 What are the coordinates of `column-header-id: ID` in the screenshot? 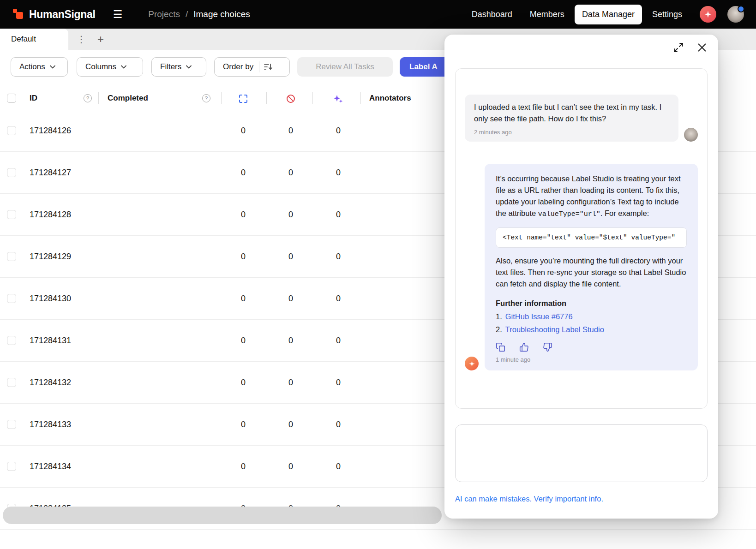 It's located at (33, 98).